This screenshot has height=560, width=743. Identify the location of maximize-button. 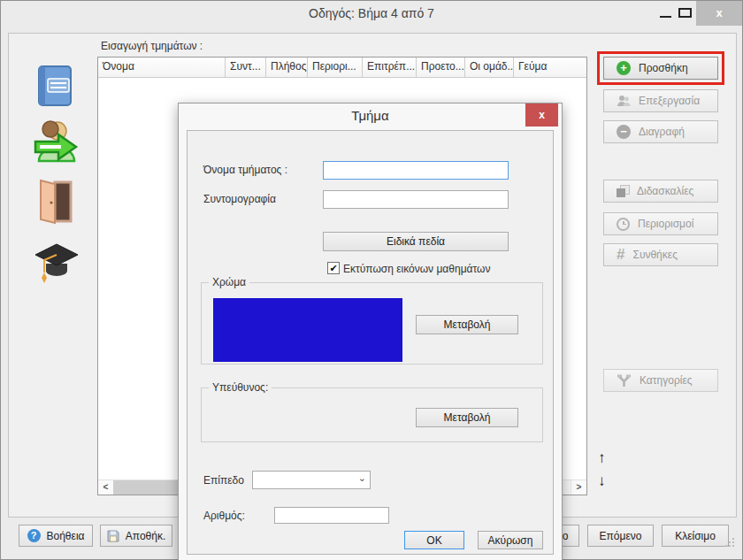
(685, 12).